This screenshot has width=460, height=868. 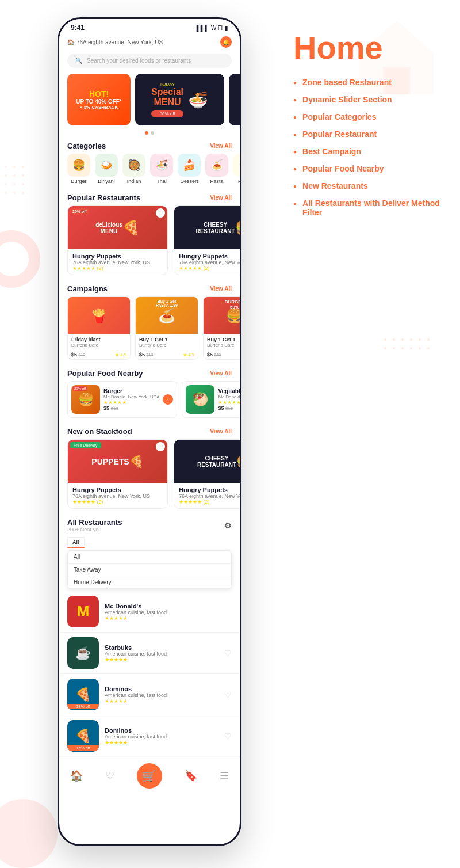 What do you see at coordinates (221, 328) in the screenshot?
I see `campaign-card-3: 🍔 BURGER50% Buy 1 Get 1 Burferio Cafe $5…` at bounding box center [221, 328].